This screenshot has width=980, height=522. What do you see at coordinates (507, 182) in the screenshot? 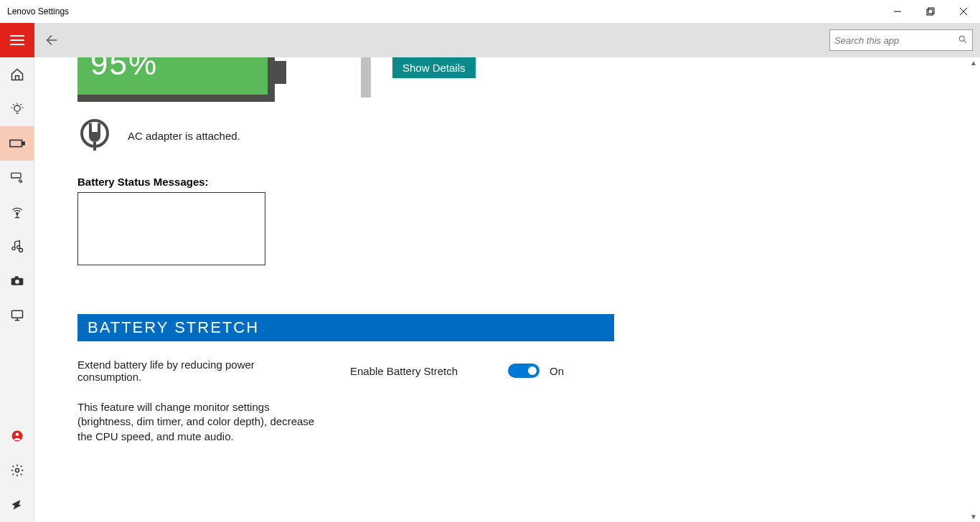
I see `battery-status-messages-label: Battery Status Messages:` at bounding box center [507, 182].